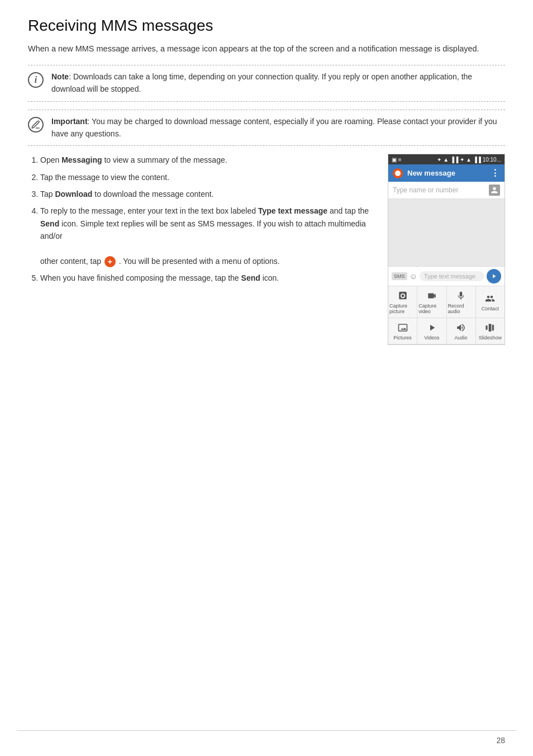  What do you see at coordinates (446, 331) in the screenshot?
I see `media-row-2: Pictures Videos Audio` at bounding box center [446, 331].